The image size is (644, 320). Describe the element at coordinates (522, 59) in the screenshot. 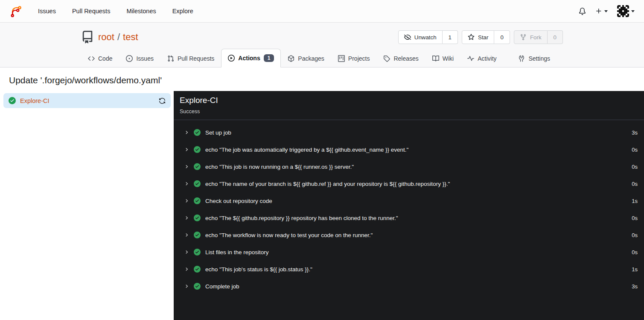

I see `tools-icon` at that location.